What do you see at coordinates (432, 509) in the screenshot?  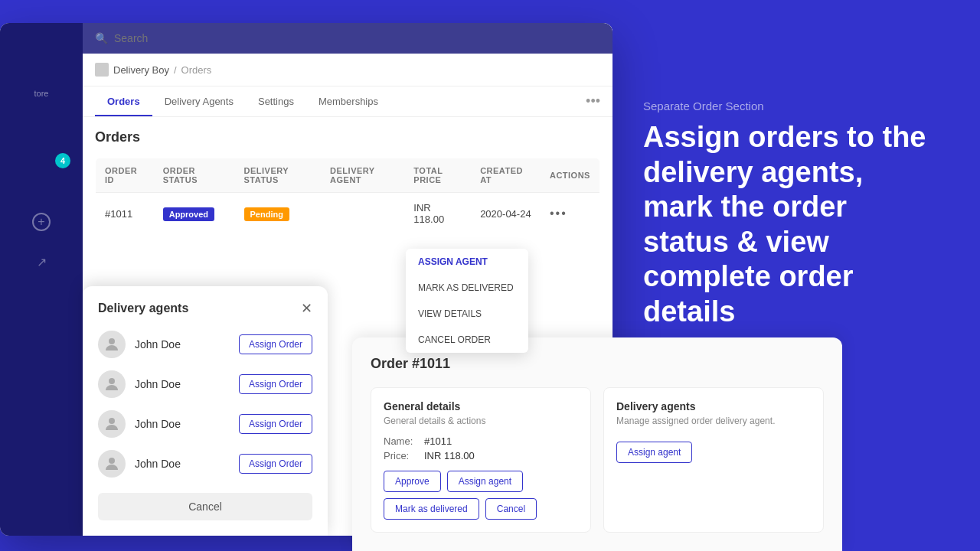 I see `mark-delivered-btn: Mark as delivered` at bounding box center [432, 509].